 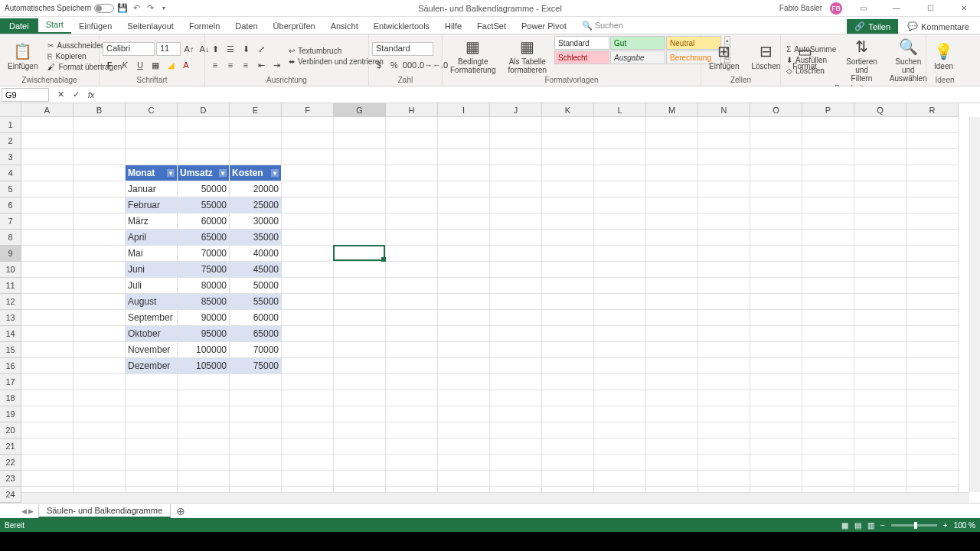 I want to click on filter-icon: ▾, so click(x=171, y=173).